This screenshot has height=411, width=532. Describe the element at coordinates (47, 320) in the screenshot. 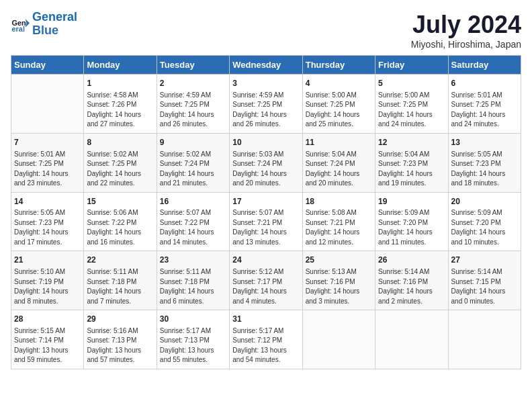

I see `day-number: 28` at that location.